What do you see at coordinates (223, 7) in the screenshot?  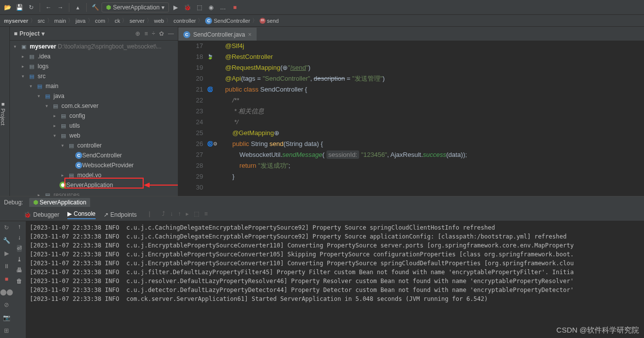 I see `attach-icon: …` at bounding box center [223, 7].